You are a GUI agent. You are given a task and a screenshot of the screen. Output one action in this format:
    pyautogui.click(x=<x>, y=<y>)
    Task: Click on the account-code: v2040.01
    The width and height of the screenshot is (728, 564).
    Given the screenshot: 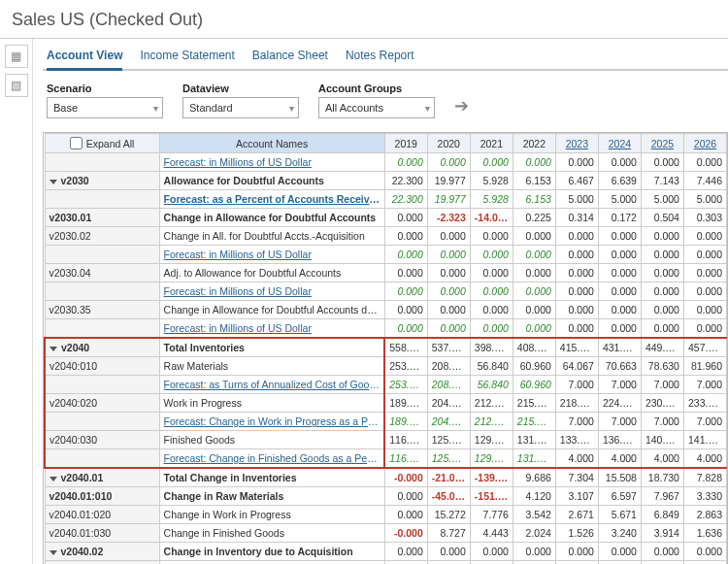 What is the action you would take?
    pyautogui.click(x=102, y=478)
    